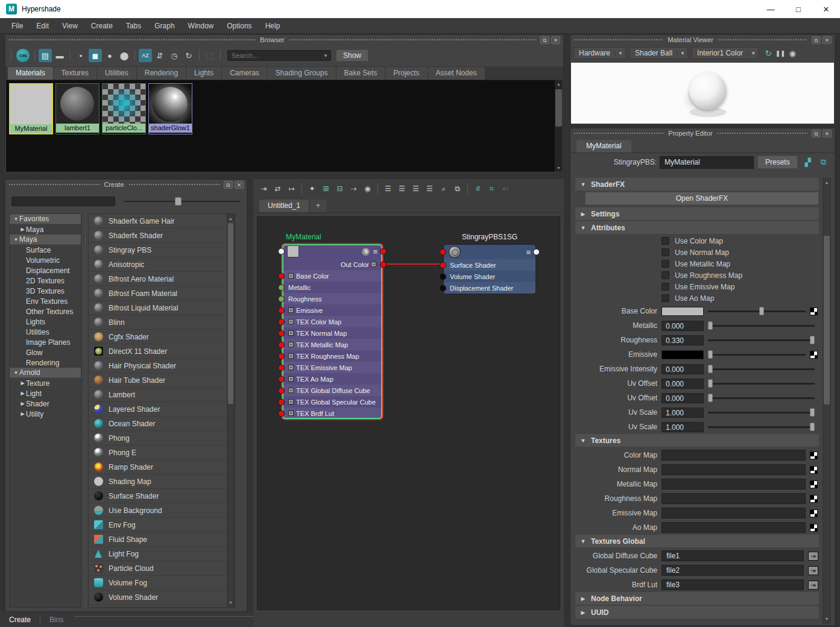 The image size is (840, 627). I want to click on tree-collapsed-icon: ▶, so click(23, 229).